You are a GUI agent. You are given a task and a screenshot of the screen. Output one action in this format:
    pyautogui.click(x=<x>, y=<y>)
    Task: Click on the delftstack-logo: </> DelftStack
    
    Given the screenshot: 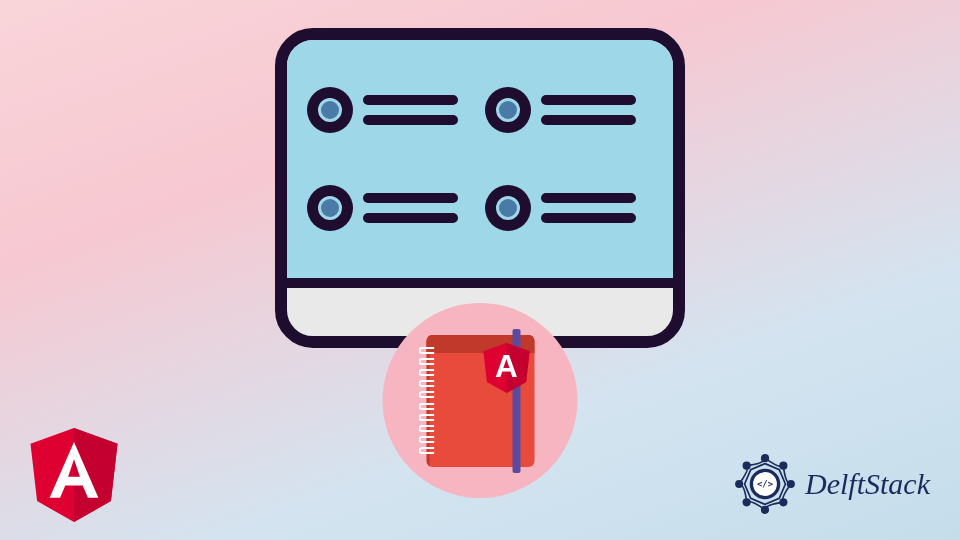 What is the action you would take?
    pyautogui.click(x=830, y=484)
    